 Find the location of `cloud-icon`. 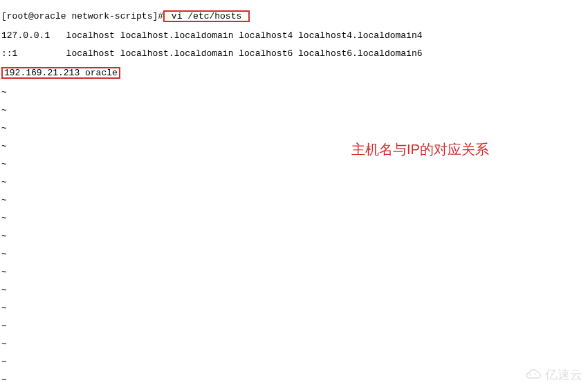

cloud-icon is located at coordinates (533, 375).